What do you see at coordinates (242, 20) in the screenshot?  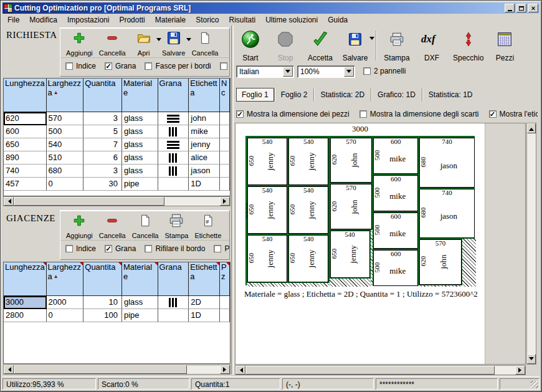 I see `menu-risultati: Risultati` at bounding box center [242, 20].